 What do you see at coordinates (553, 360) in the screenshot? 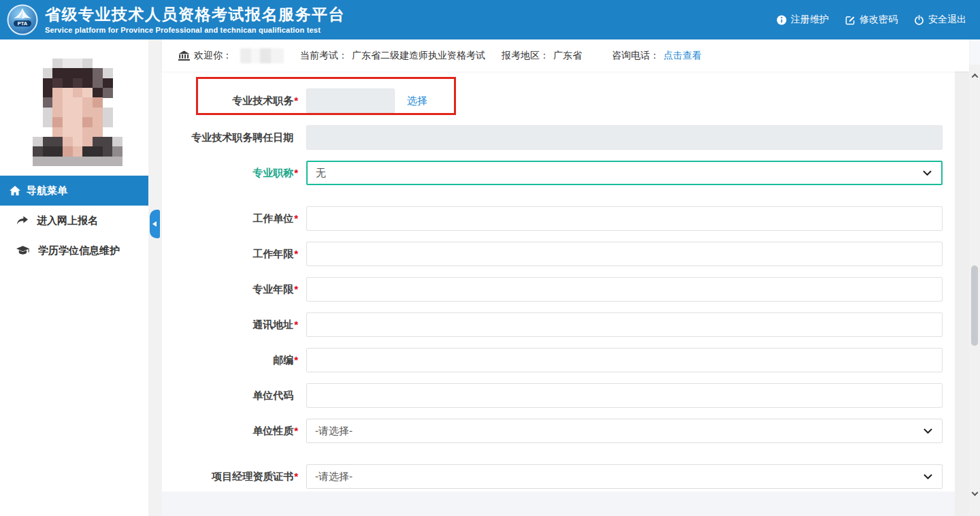
I see `form-row-postal-code: 邮编*` at bounding box center [553, 360].